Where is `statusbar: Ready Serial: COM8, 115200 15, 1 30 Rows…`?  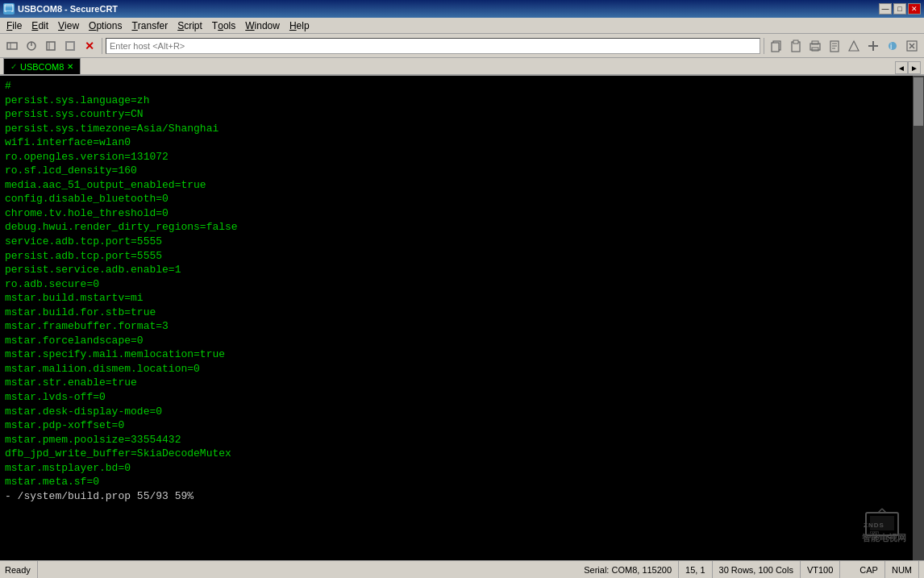
statusbar: Ready Serial: COM8, 115200 15, 1 30 Rows… is located at coordinates (462, 569).